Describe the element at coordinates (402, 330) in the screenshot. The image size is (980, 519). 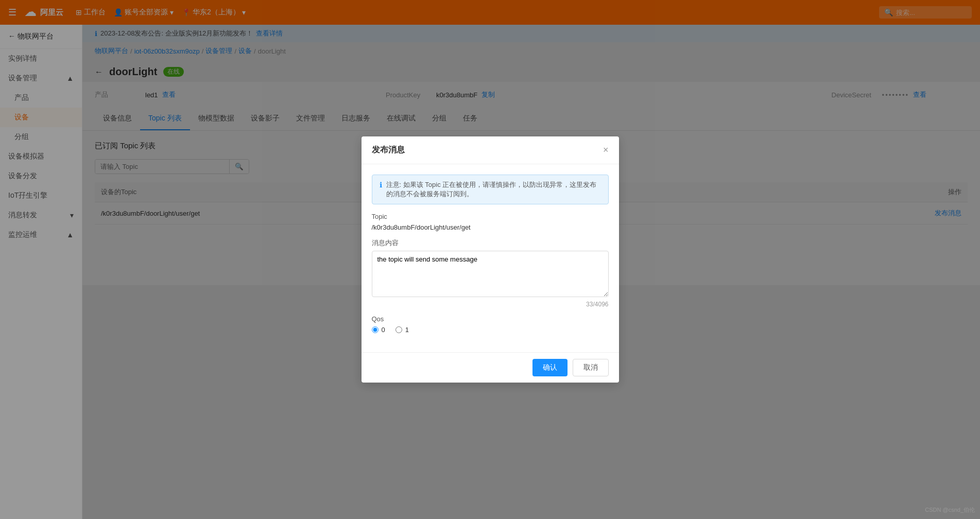
I see `qos-1-option: 1` at that location.